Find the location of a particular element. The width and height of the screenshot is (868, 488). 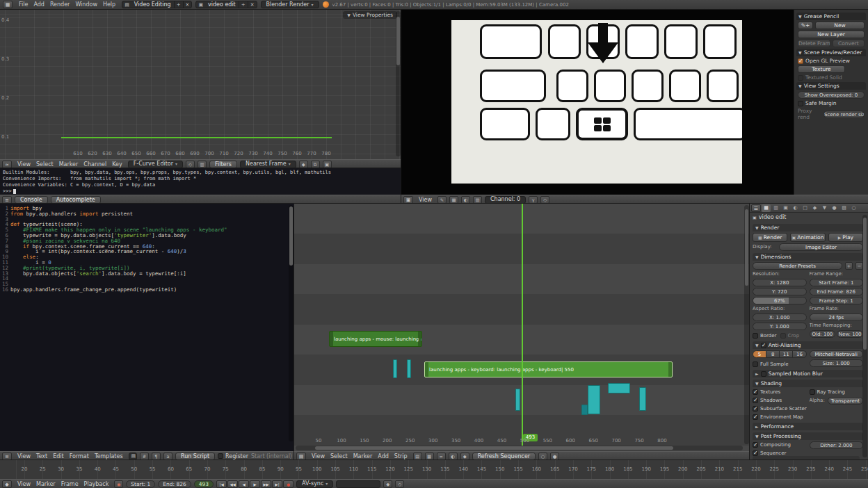

text-datablock: ▤ untitledTypewriter.p ✕ is located at coordinates (133, 456).